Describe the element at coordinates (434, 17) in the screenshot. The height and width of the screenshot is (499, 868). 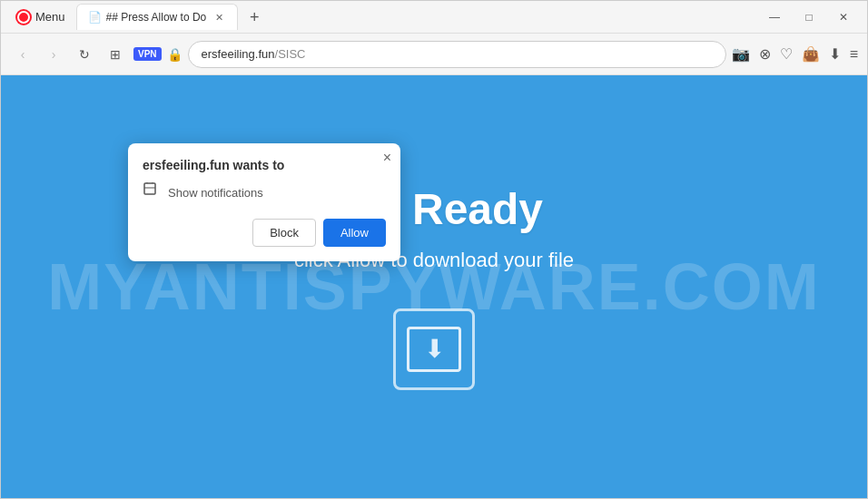
I see `title-bar: Menu 📄 ## Press Allow to Do ✕ + — □ ✕` at that location.